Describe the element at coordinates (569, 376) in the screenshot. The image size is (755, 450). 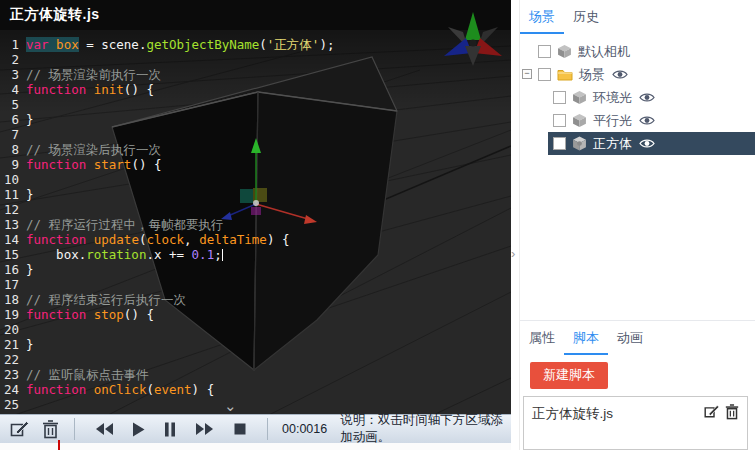
I see `new-script-button: 新建脚本` at that location.